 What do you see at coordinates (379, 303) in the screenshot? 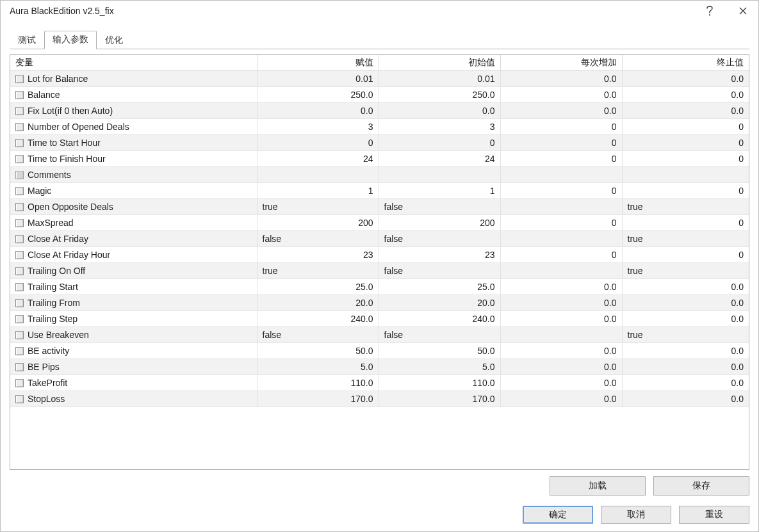
I see `table-row: Trailing From20.020.00.00.0` at bounding box center [379, 303].